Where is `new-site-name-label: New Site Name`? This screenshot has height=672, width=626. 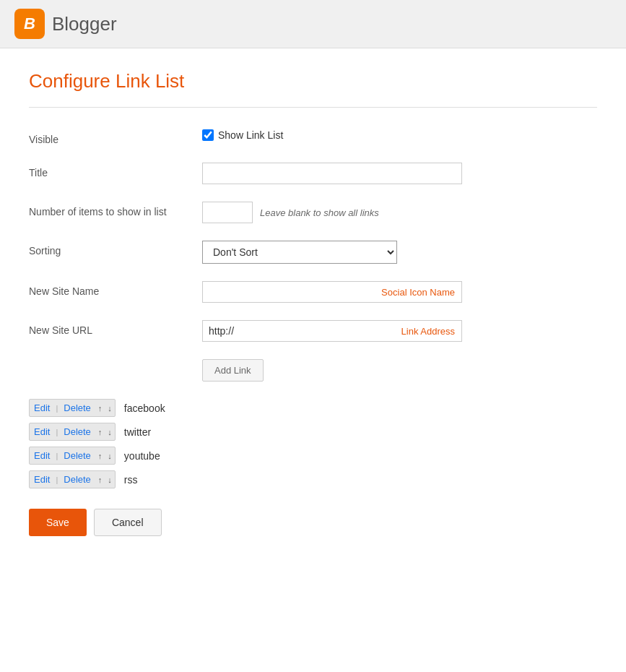 new-site-name-label: New Site Name is located at coordinates (108, 289).